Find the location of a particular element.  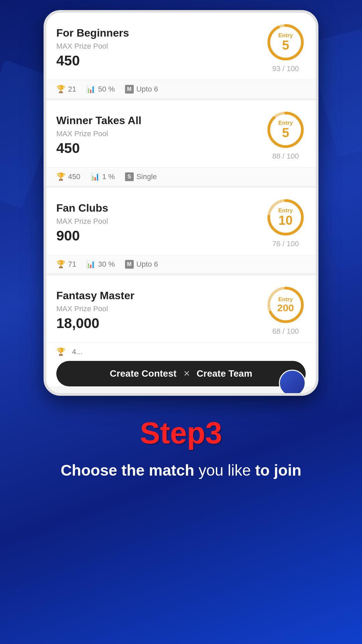

prize-label-fan: MAX Prize Pool is located at coordinates (161, 221).